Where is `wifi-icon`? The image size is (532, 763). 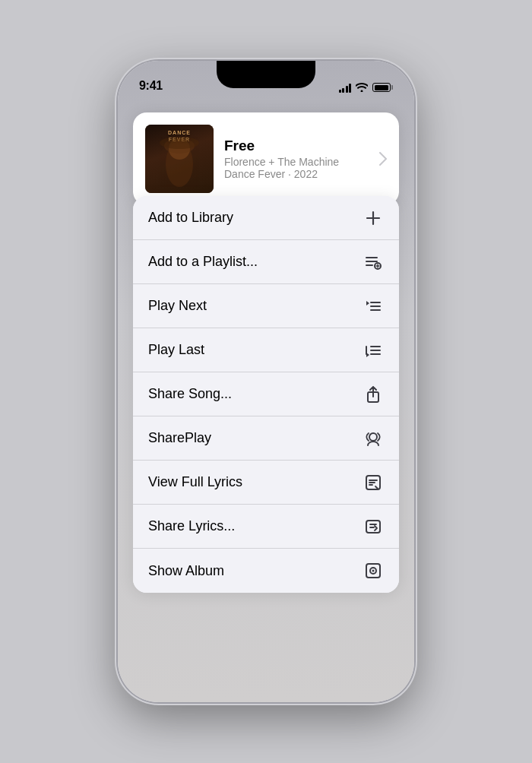
wifi-icon is located at coordinates (362, 87).